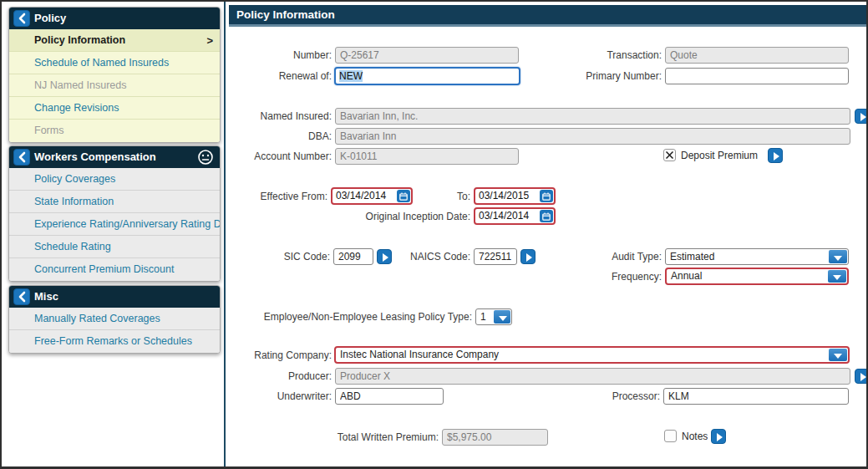 This screenshot has height=469, width=868. What do you see at coordinates (586, 55) in the screenshot?
I see `transaction-label: Transaction:` at bounding box center [586, 55].